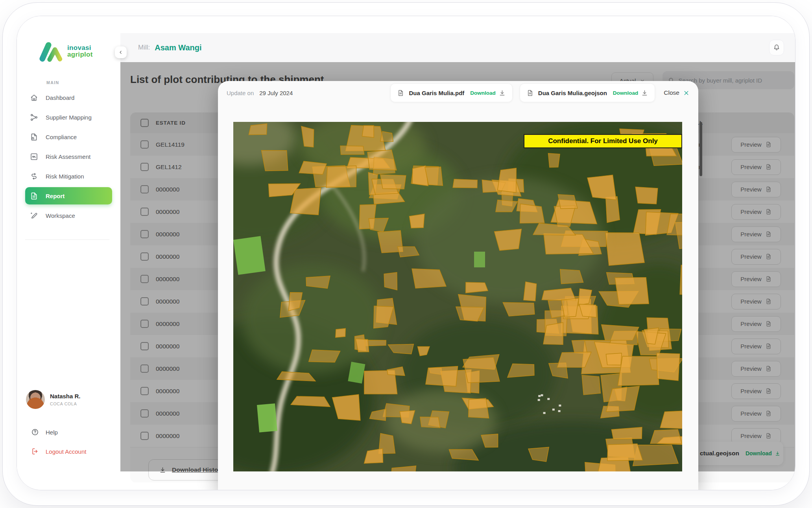  Describe the element at coordinates (35, 451) in the screenshot. I see `logout-icon` at that location.